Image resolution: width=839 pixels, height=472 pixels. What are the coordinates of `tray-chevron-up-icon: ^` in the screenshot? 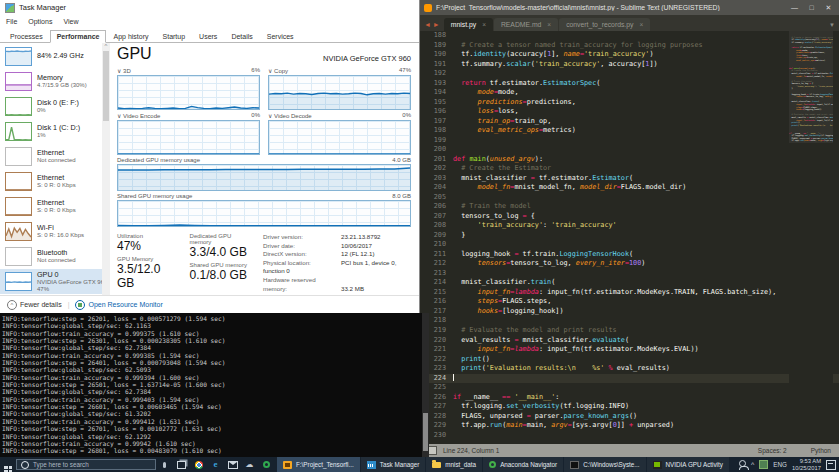 It's located at (752, 464).